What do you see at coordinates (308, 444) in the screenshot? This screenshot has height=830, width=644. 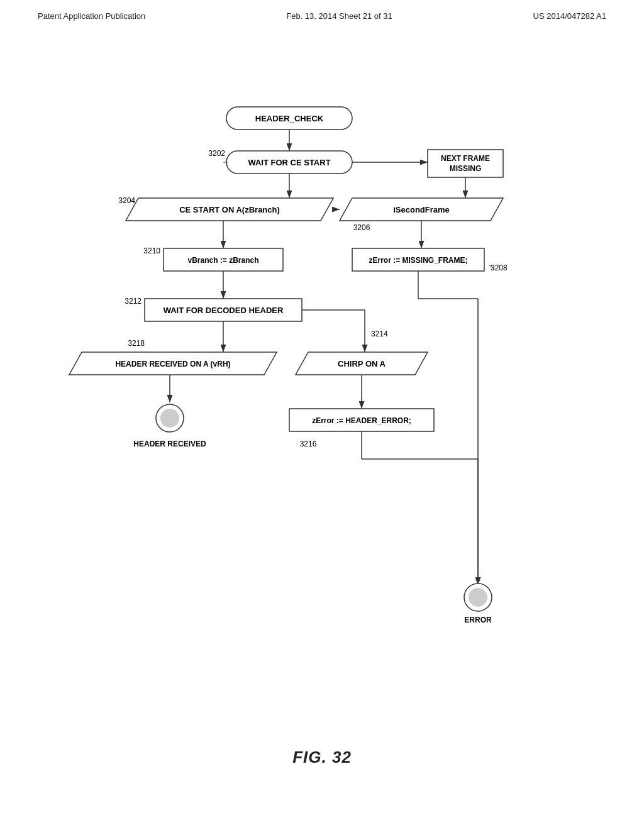 I see `svg-text: 3216` at bounding box center [308, 444].